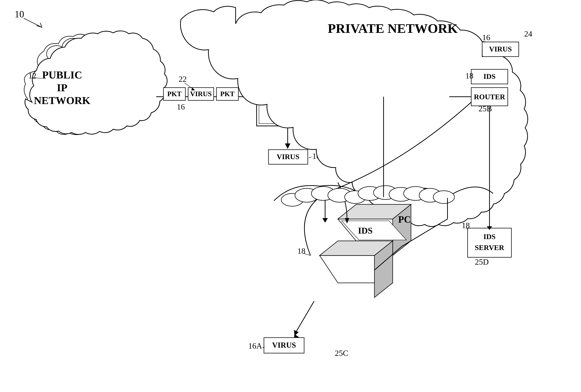 The width and height of the screenshot is (581, 392). I want to click on pkt-label-1: PKT, so click(174, 94).